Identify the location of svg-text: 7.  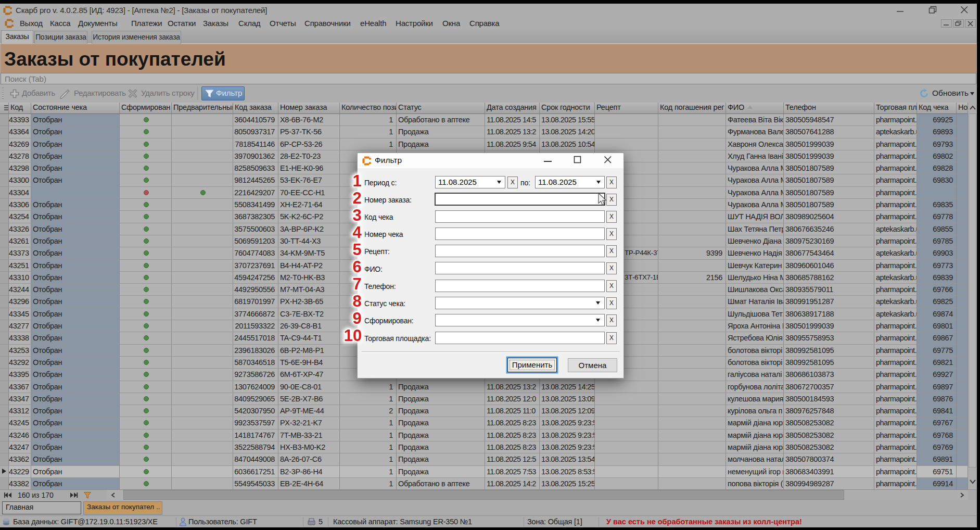
(357, 284).